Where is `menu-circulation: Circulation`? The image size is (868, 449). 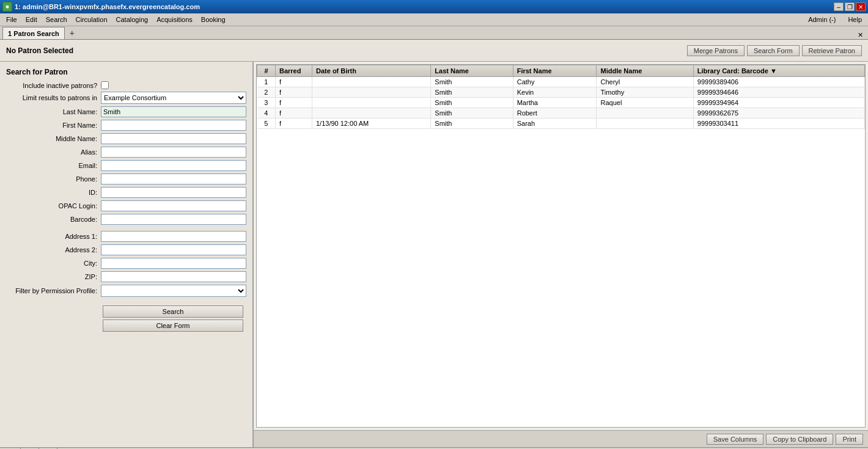 menu-circulation: Circulation is located at coordinates (92, 20).